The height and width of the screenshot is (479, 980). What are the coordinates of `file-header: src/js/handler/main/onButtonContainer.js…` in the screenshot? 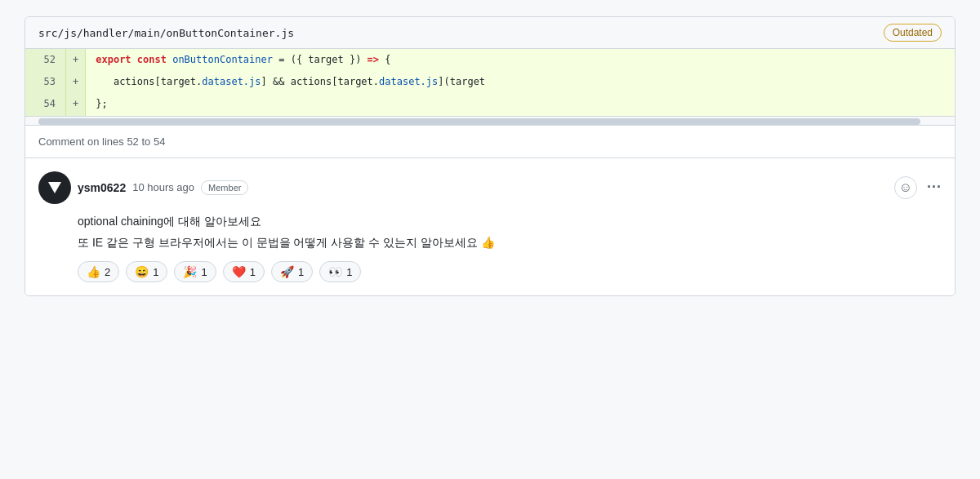 It's located at (490, 33).